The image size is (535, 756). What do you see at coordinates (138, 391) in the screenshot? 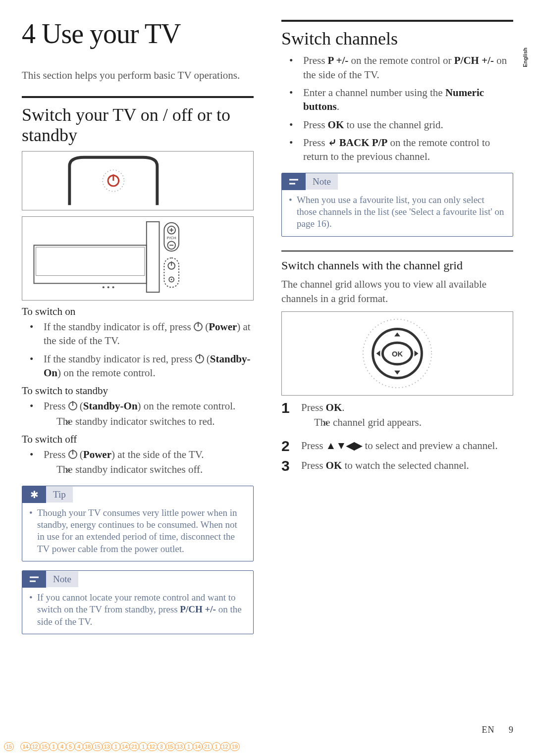
I see `switch-standby-head: To switch to standby` at bounding box center [138, 391].